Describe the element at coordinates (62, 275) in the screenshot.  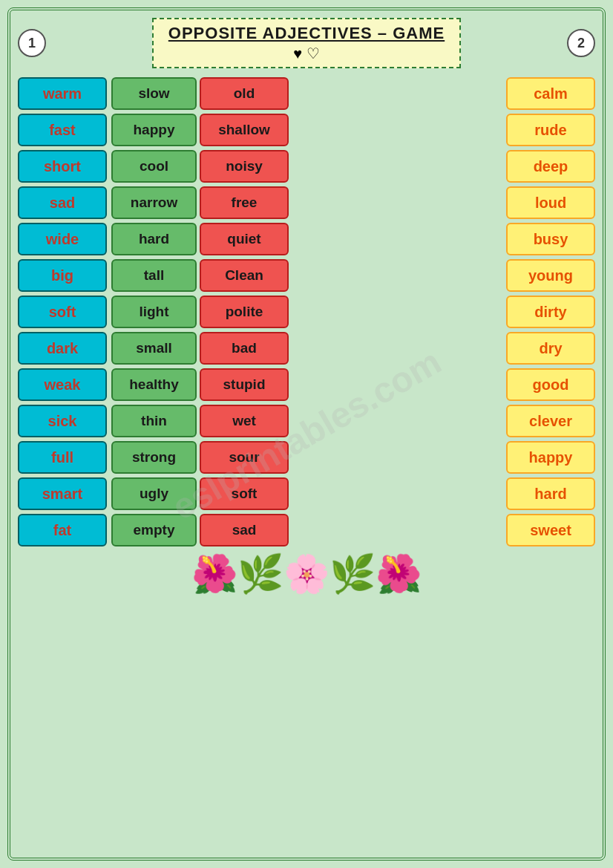
I see `list-item: big` at that location.